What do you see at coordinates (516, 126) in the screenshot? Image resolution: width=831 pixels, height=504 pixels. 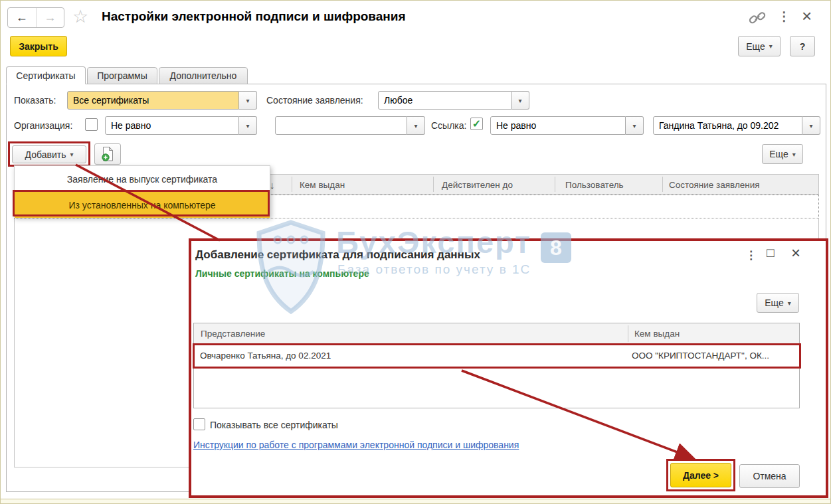 I see `reference-comparison-value: Не равно` at bounding box center [516, 126].